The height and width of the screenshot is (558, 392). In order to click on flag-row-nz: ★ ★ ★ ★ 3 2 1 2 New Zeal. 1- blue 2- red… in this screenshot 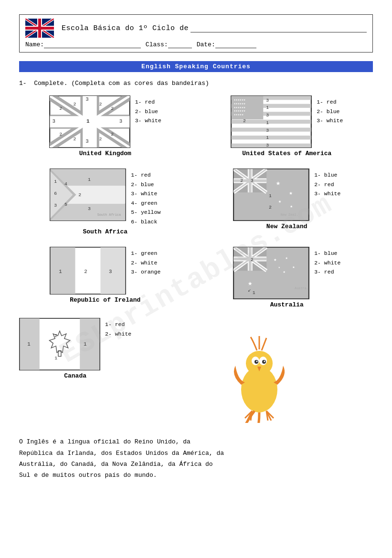, I will do `click(287, 195)`.